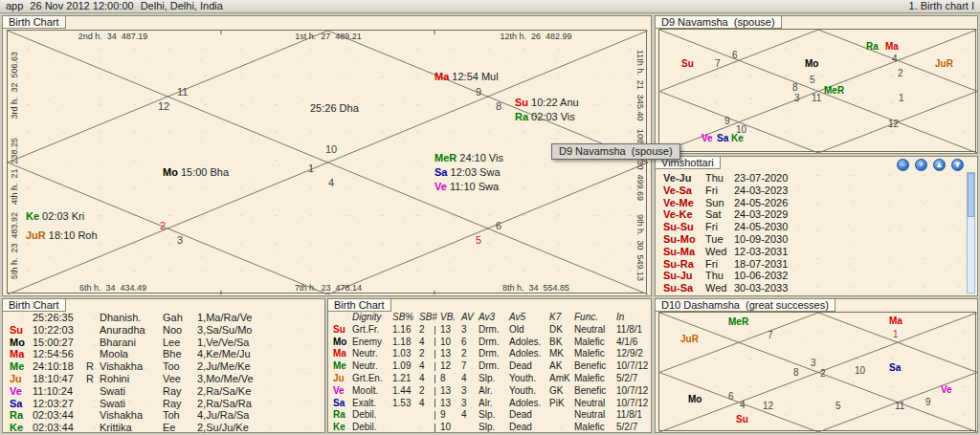 The image size is (980, 435). I want to click on dasha-row: Ve-Ju Thu 23-07-2020, so click(812, 178).